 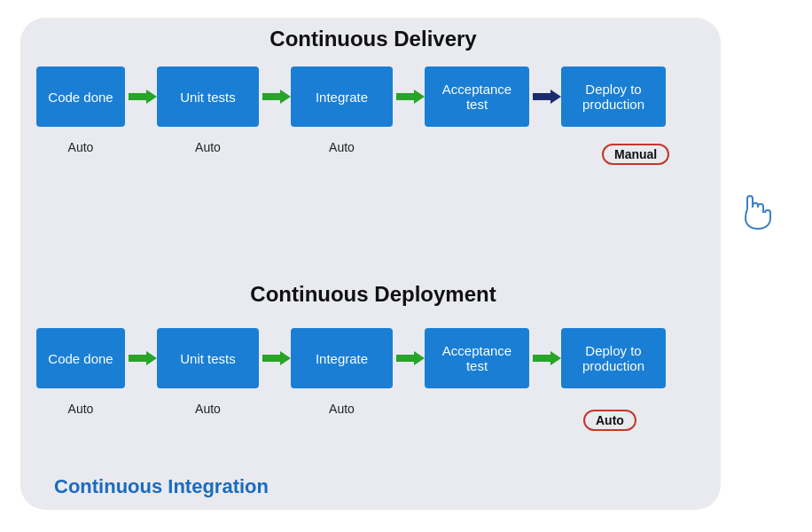 What do you see at coordinates (275, 358) in the screenshot?
I see `arrow-green-2-bottom` at bounding box center [275, 358].